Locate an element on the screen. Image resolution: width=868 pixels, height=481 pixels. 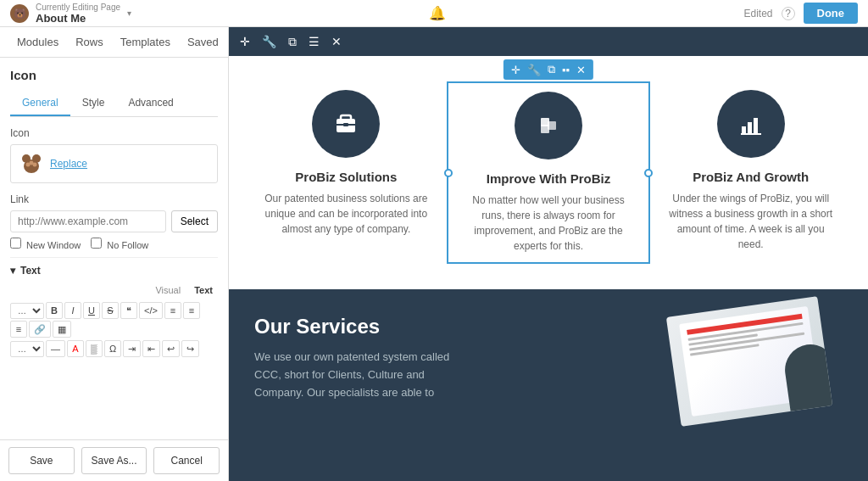
no-follow-checkbox is located at coordinates (97, 243).